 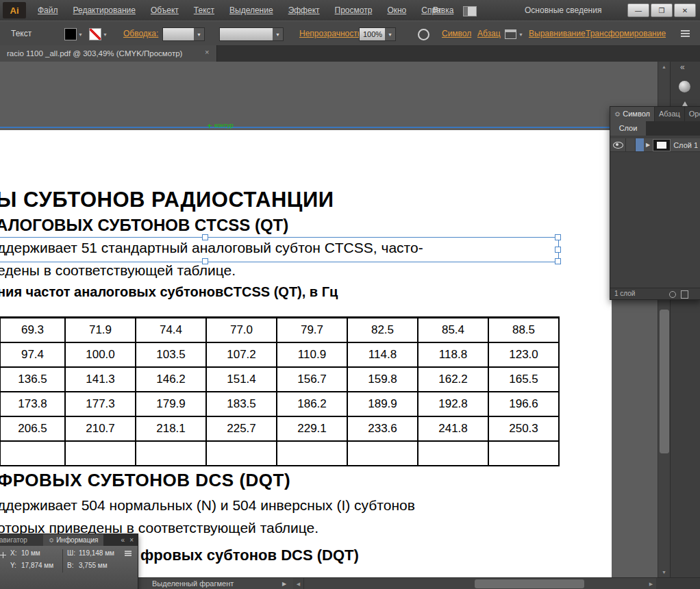 I want to click on scroll-left-icon: ◀, so click(x=299, y=584).